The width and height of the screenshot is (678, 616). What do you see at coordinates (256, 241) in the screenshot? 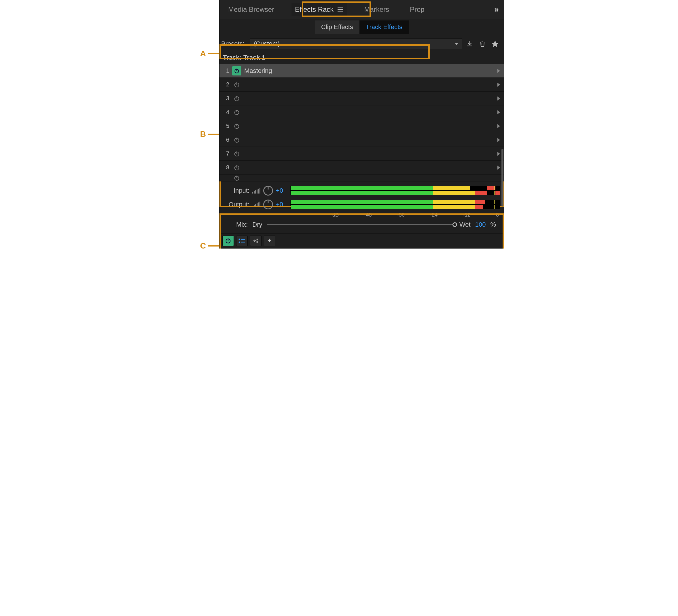
I see `fader-button` at bounding box center [256, 241].